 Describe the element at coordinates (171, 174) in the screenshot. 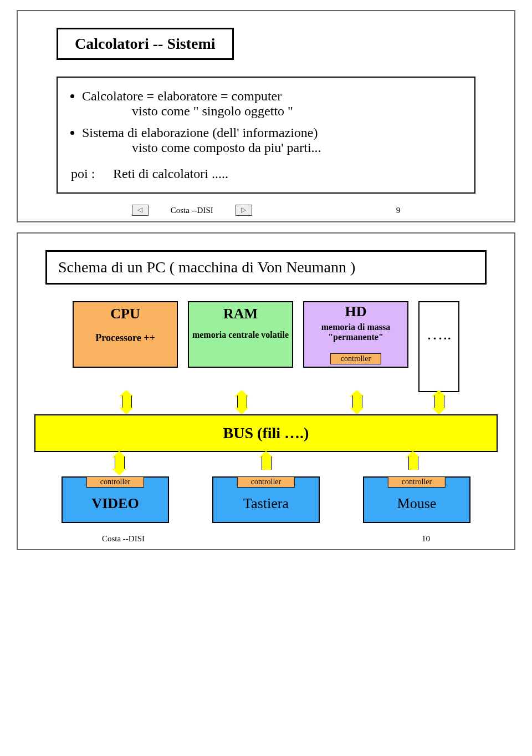

I see `poi-text: Reti di calcolatori .....` at that location.